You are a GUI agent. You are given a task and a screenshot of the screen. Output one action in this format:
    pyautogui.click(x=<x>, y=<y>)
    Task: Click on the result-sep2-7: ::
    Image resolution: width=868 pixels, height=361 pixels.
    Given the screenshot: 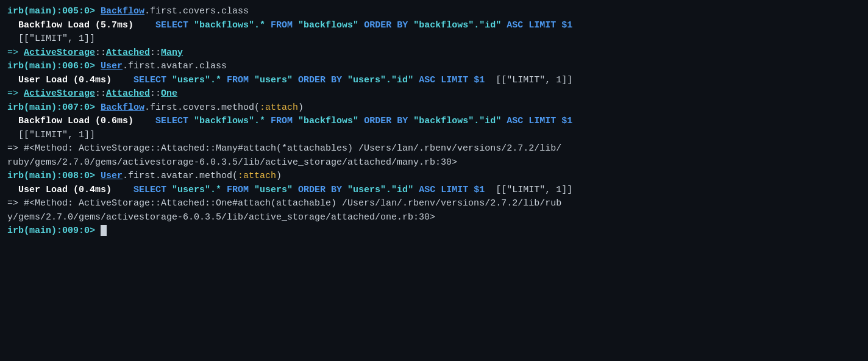 What is the action you would take?
    pyautogui.click(x=155, y=94)
    